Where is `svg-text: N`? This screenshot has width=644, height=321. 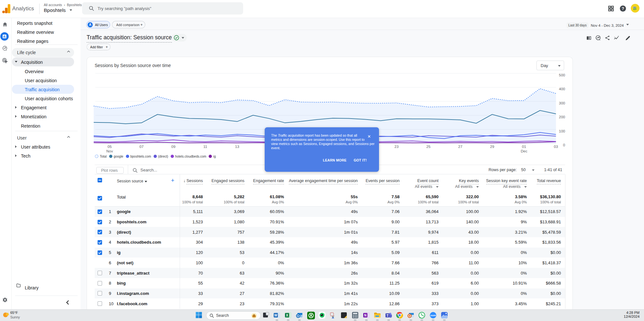
svg-text: N is located at coordinates (365, 315).